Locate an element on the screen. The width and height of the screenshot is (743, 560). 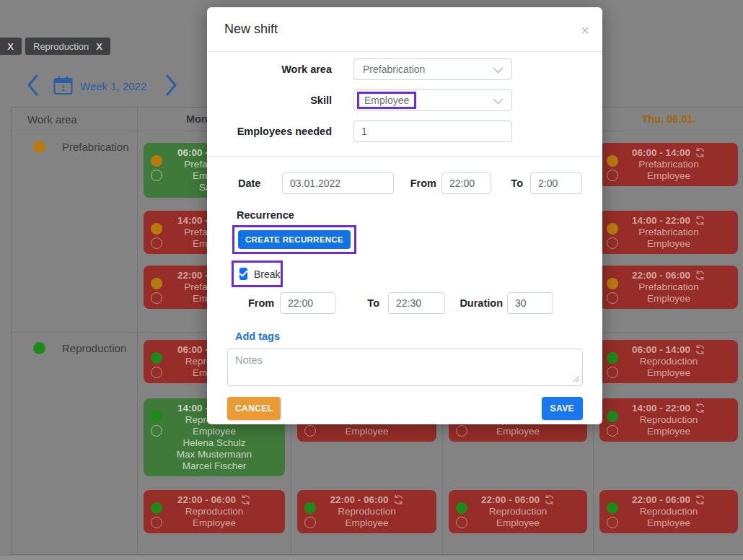
work-area-row-prefabrication: Prefabrication is located at coordinates (75, 232).